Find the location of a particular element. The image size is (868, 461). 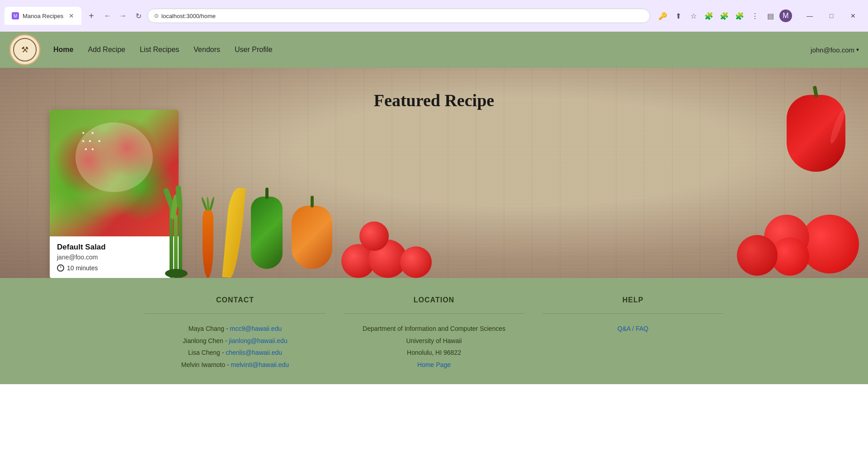

recipe-card-time-label: 10 minutes is located at coordinates (82, 268).